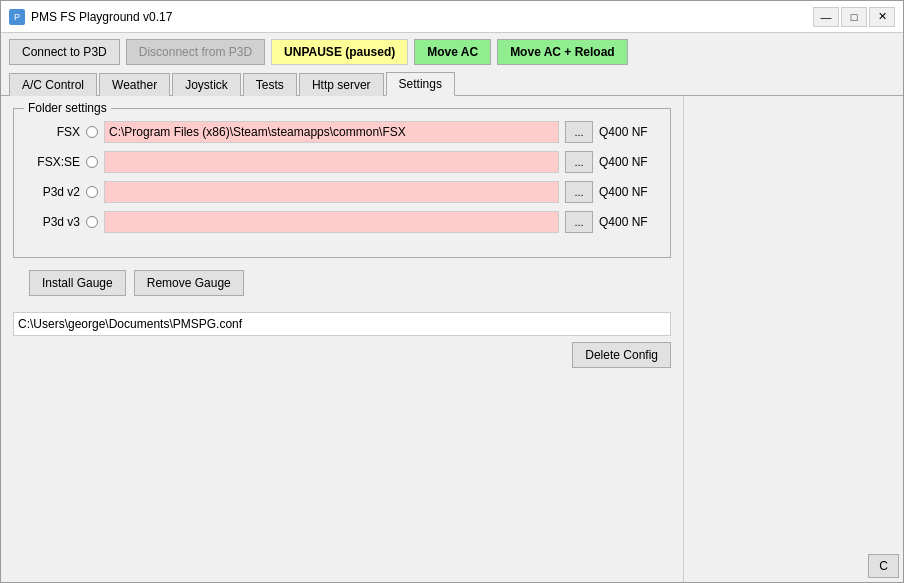 The width and height of the screenshot is (904, 583). I want to click on fsx-row: FSX ... Q400 NF, so click(342, 132).